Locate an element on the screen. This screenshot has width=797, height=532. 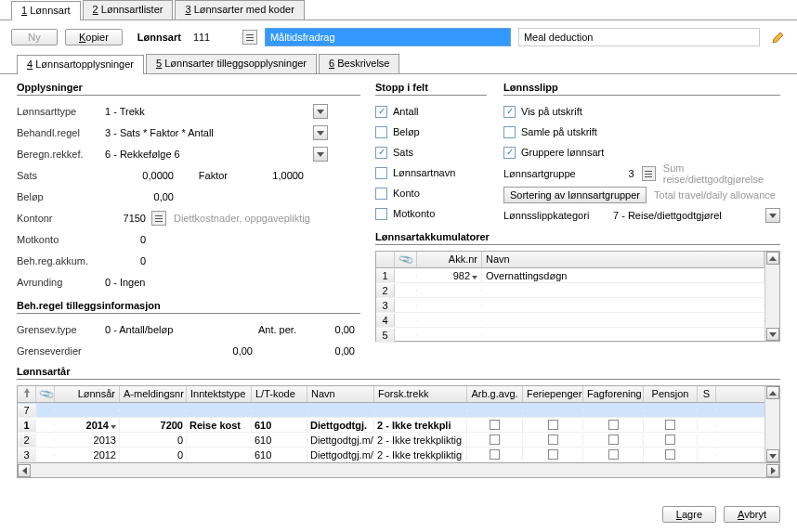
years-row: 320120610Diettgodtgj.m/2 - Ikke trekkpli… is located at coordinates (391, 455).